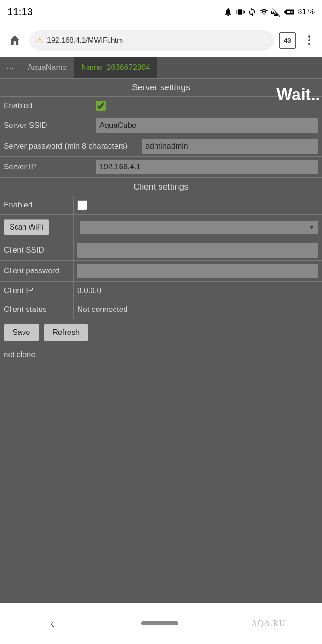 This screenshot has height=644, width=322. I want to click on tab-bar: ··· AquaName Name_2636672804, so click(161, 68).